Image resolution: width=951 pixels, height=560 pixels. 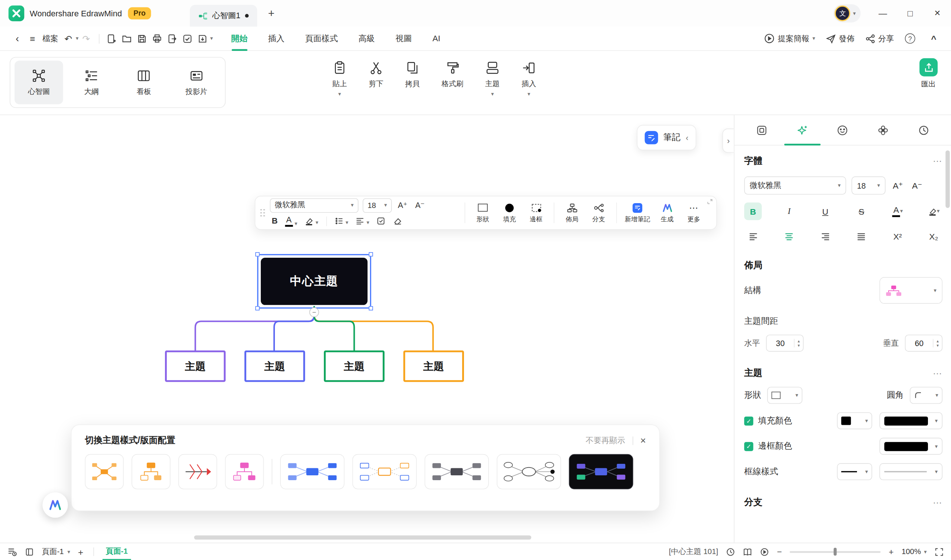 What do you see at coordinates (753, 236) in the screenshot?
I see `align-left-button` at bounding box center [753, 236].